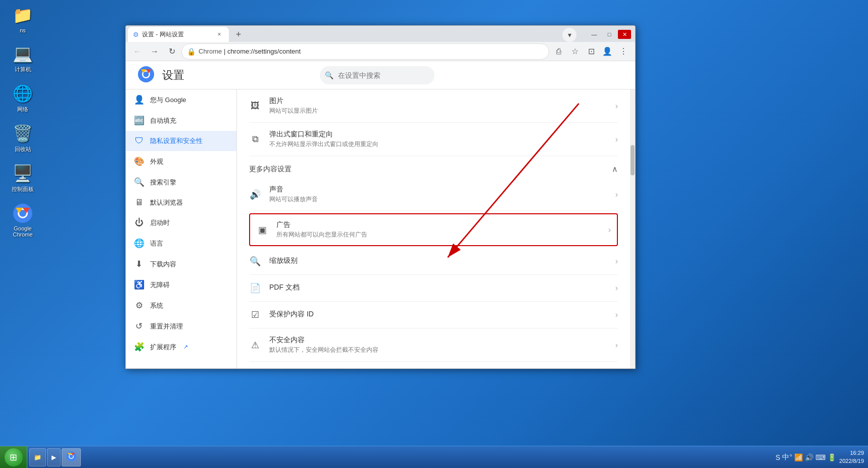 The image size is (868, 468). Describe the element at coordinates (160, 223) in the screenshot. I see `sidebar-label-startup: 启动时` at that location.